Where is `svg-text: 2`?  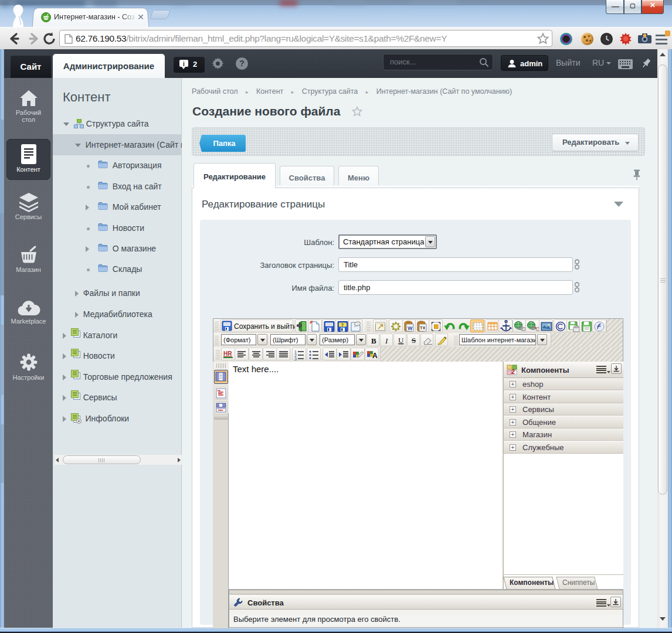
svg-text: 2 is located at coordinates (513, 372).